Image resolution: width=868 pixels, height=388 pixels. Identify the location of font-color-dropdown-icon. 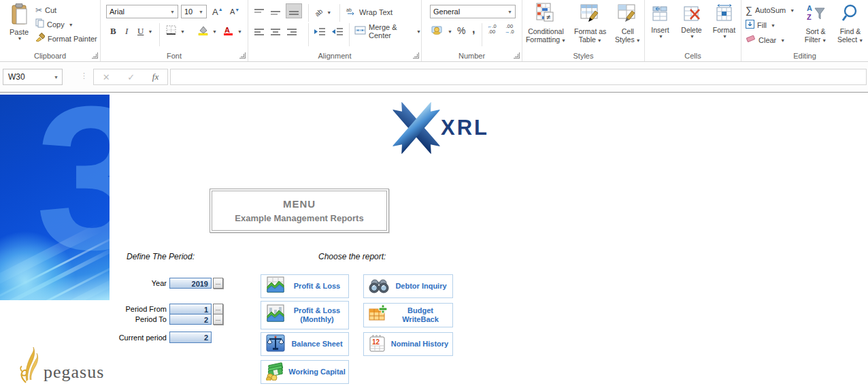
(239, 31).